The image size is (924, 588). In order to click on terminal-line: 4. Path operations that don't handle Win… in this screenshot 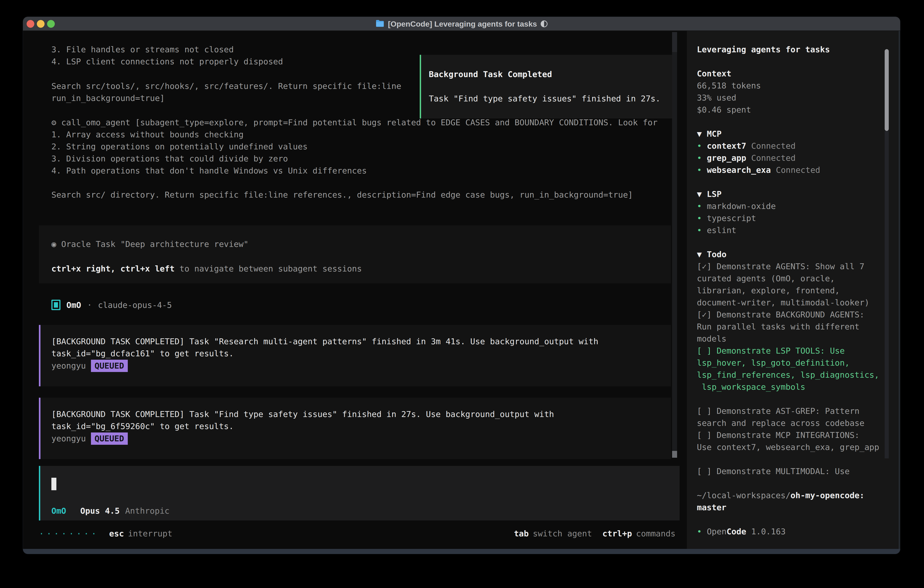, I will do `click(209, 170)`.